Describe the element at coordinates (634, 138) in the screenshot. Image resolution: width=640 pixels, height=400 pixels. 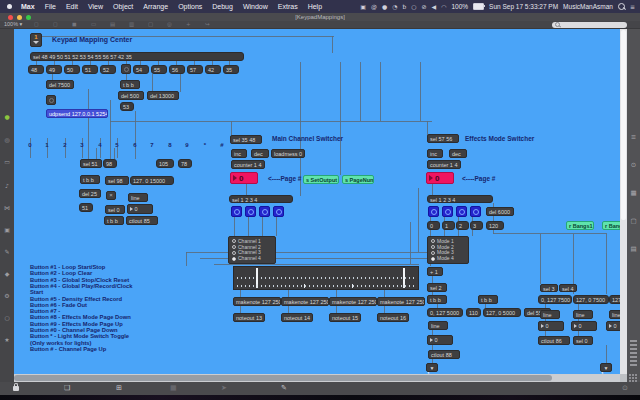
I see `mixer-icon: ≡` at that location.